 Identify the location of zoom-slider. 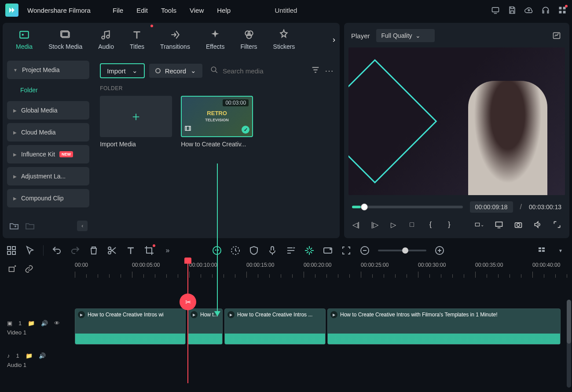
(402, 250).